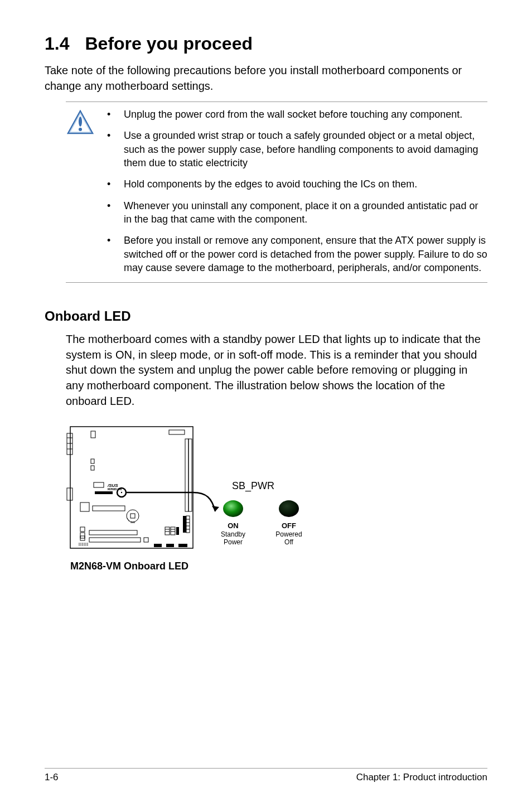  What do you see at coordinates (422, 777) in the screenshot?
I see `chapter-label: Chapter 1: Product introduction` at bounding box center [422, 777].